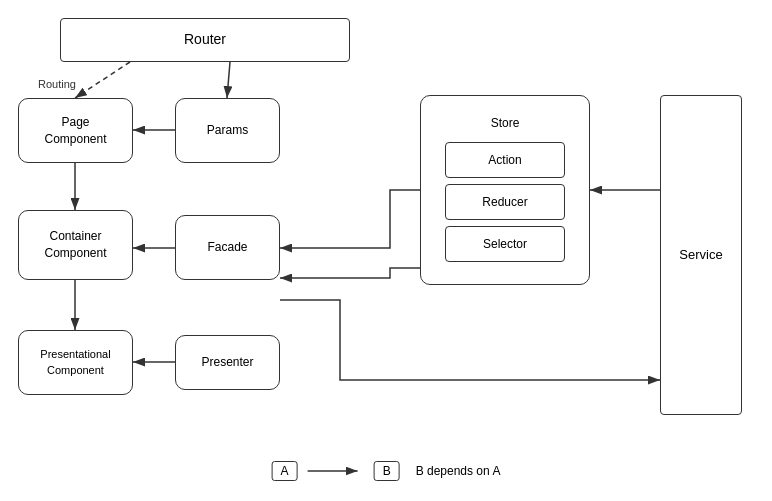  Describe the element at coordinates (228, 362) in the screenshot. I see `presenter-box: Presenter` at that location.